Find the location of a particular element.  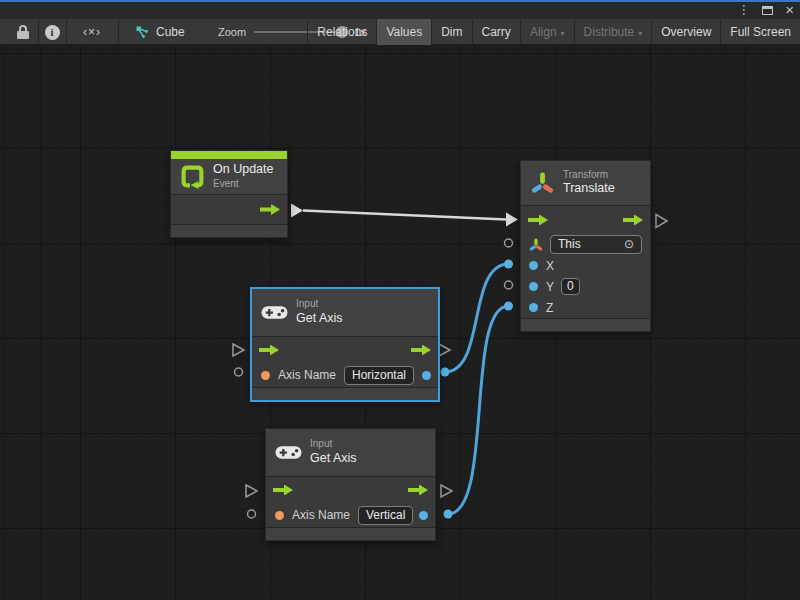

overview-button: Overview is located at coordinates (686, 32).